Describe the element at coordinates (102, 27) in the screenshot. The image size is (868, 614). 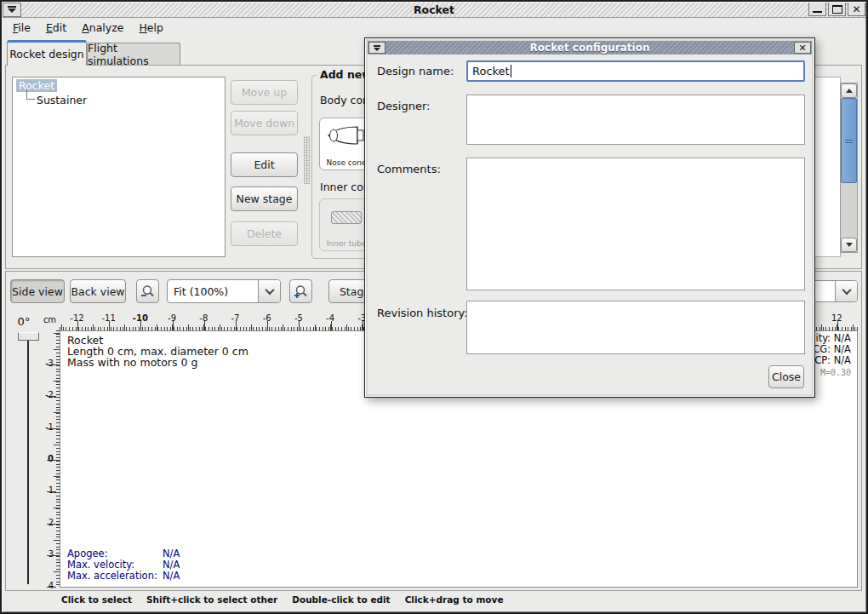
I see `menu-analyze: Analyze` at that location.